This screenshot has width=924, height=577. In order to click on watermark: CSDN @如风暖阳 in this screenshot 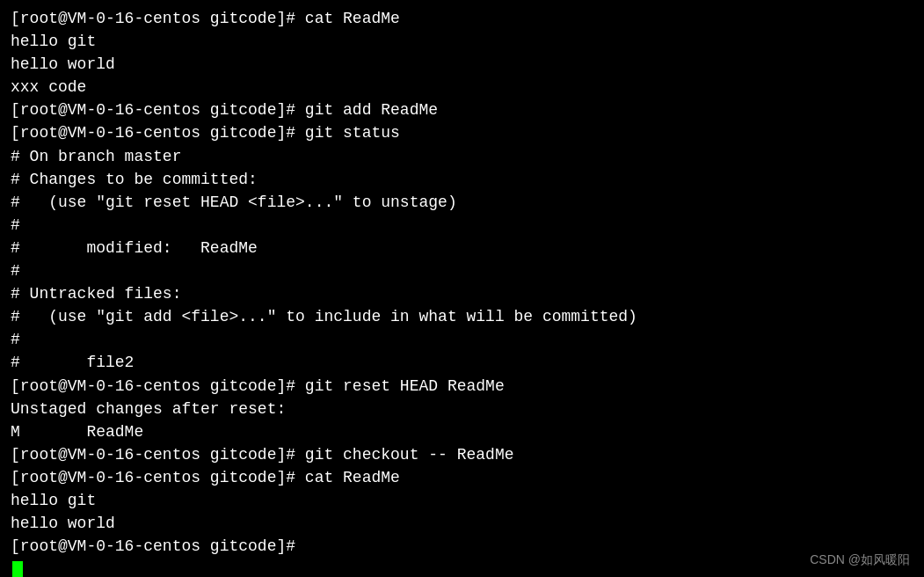, I will do `click(860, 559)`.